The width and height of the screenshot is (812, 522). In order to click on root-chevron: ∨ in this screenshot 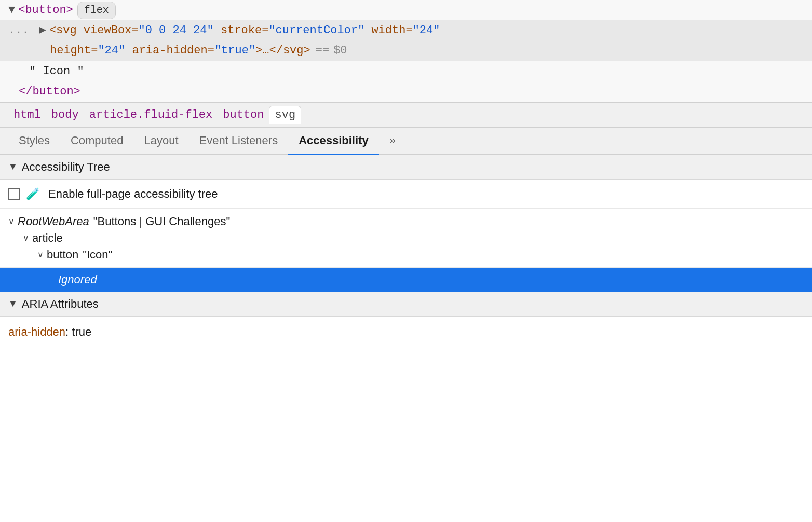, I will do `click(11, 221)`.